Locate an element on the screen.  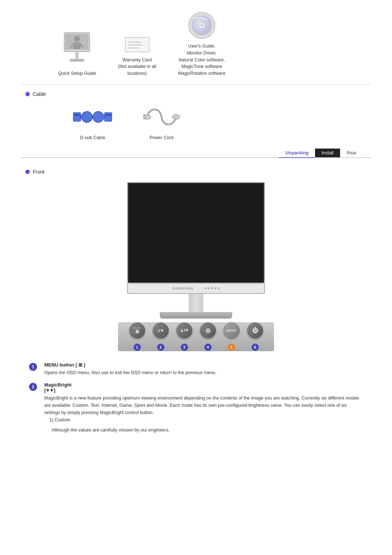
btn4-symbol: ◎ is located at coordinates (208, 331).